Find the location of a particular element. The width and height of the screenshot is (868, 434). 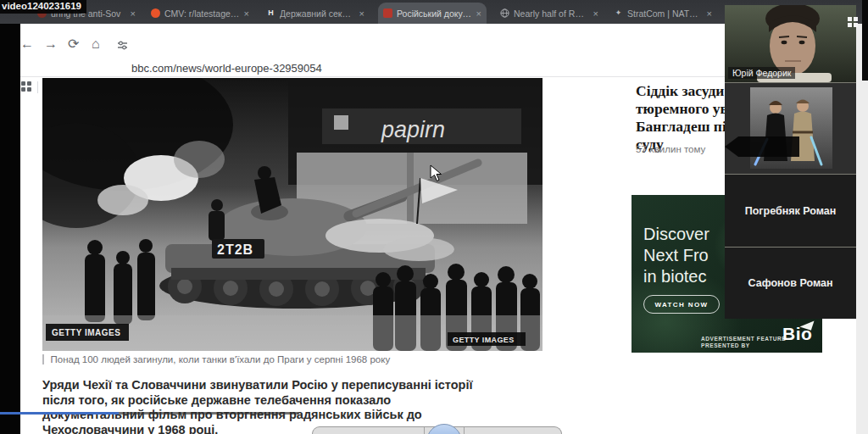

seekbar-progress is located at coordinates (59, 414).